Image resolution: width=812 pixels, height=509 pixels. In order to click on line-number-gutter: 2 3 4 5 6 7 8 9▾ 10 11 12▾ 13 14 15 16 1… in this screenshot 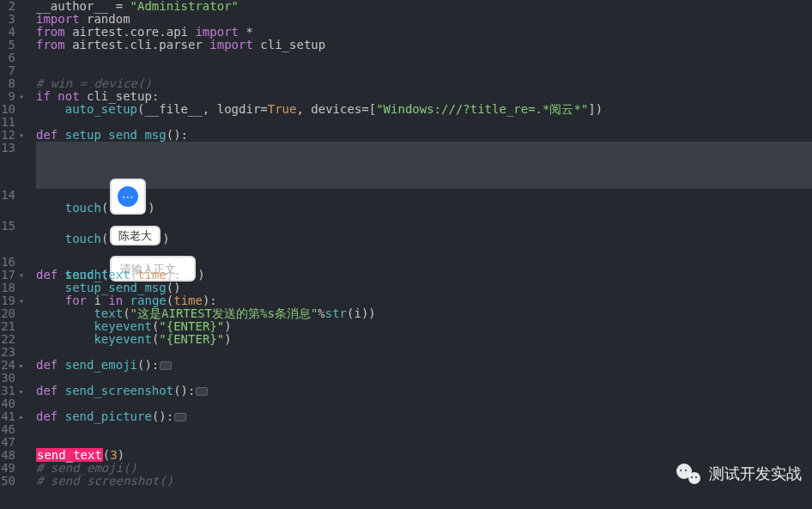, I will do `click(12, 254)`.